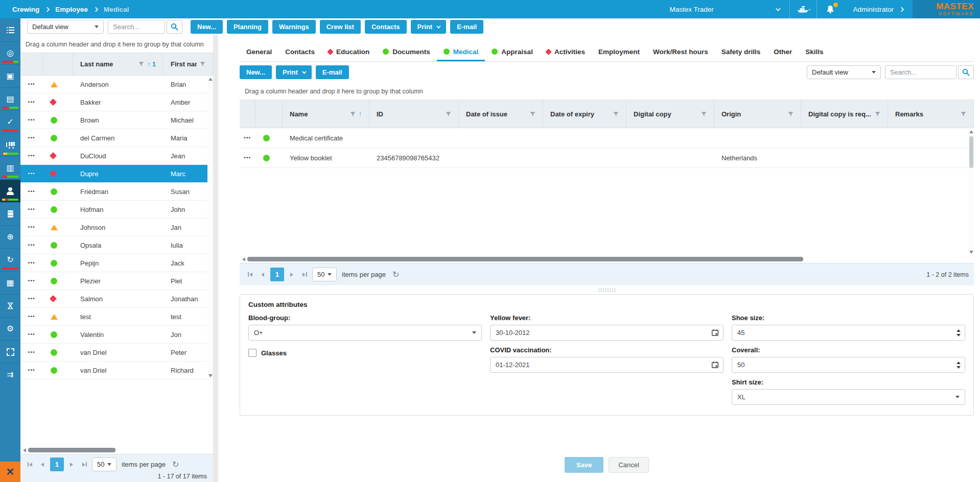 The width and height of the screenshot is (980, 482). What do you see at coordinates (628, 465) in the screenshot?
I see `cancel-button: Cancel` at bounding box center [628, 465].